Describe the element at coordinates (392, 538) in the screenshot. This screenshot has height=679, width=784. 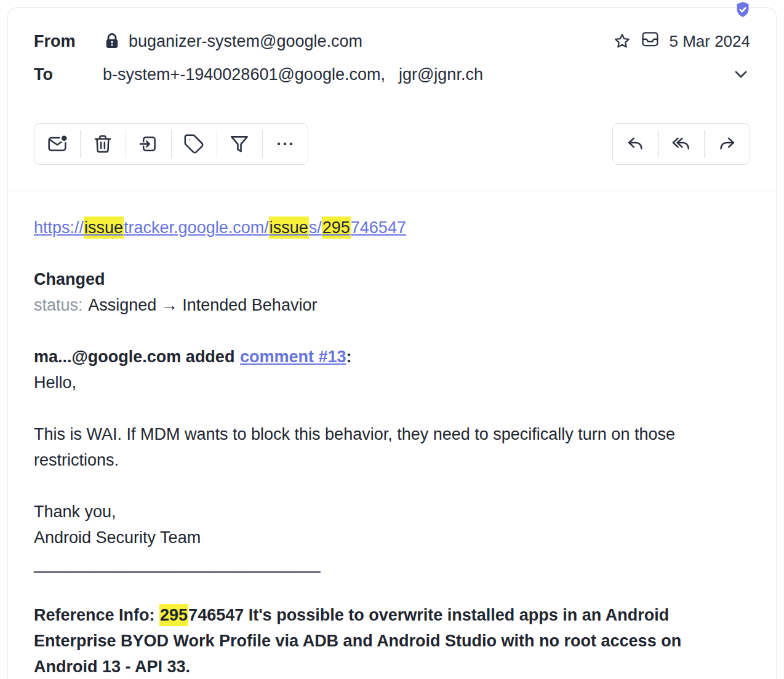
I see `signoff-team: Android Security Team` at that location.